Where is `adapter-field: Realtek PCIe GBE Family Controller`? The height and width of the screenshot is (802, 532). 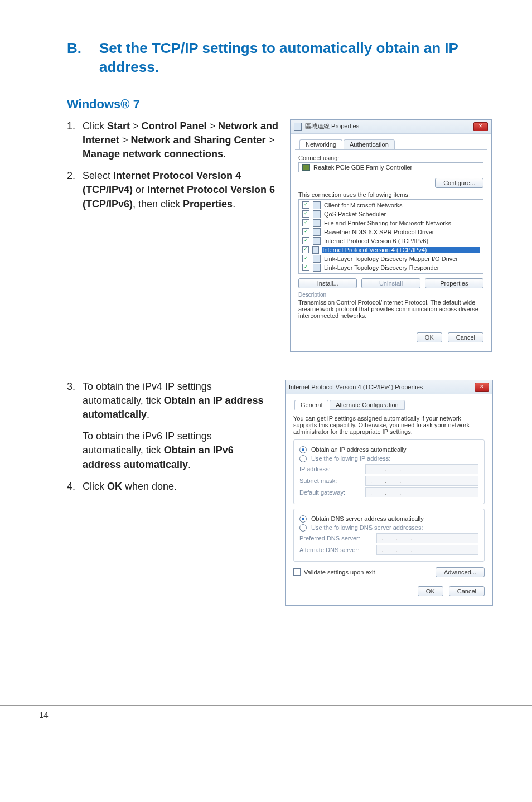 adapter-field: Realtek PCIe GBE Family Controller is located at coordinates (391, 167).